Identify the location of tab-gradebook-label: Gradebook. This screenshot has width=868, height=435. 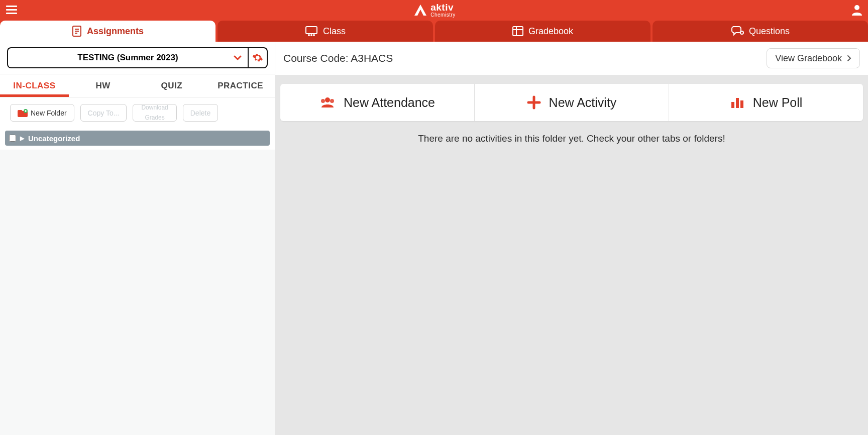
(551, 31).